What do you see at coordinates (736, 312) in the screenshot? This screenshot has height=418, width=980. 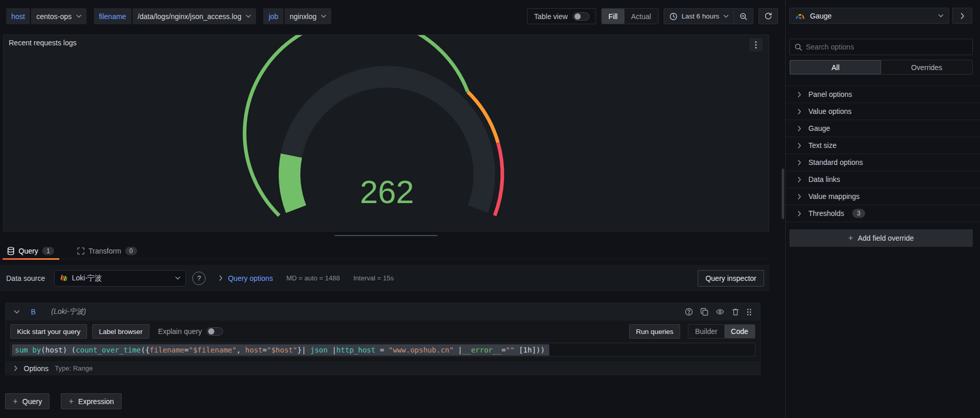 I see `delete-query-button` at bounding box center [736, 312].